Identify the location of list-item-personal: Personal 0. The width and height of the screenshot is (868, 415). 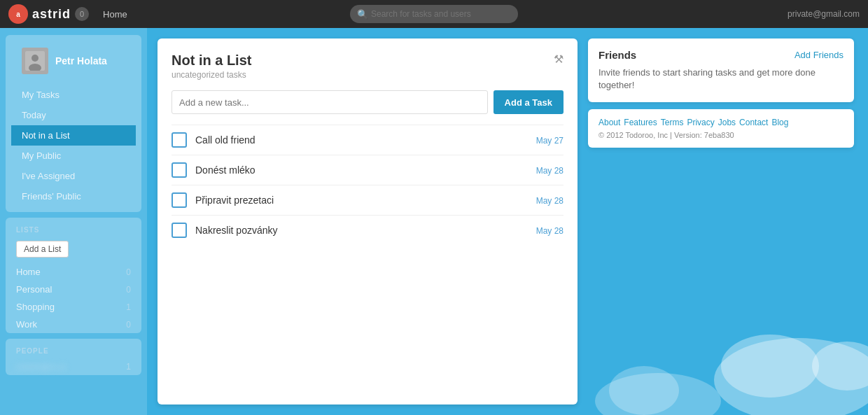
(74, 290).